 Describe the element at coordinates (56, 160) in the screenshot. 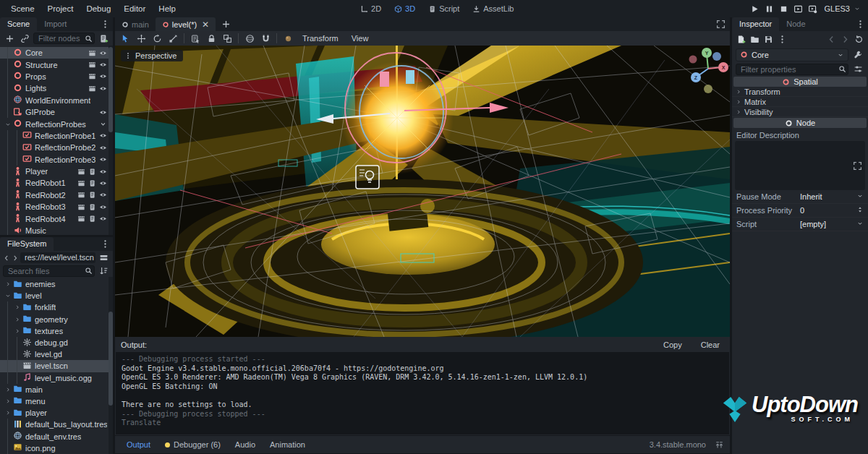

I see `scene-node-ReflectionProbe3: ReflectionProbe3` at that location.